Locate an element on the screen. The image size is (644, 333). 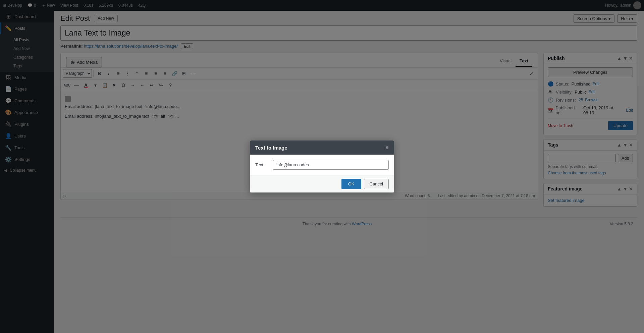
modal-body: Text is located at coordinates (322, 165).